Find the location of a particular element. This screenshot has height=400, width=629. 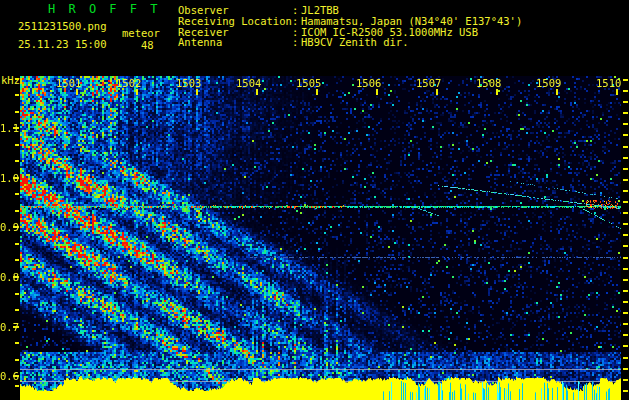

y-axis-label: 1.1 is located at coordinates (7, 128).